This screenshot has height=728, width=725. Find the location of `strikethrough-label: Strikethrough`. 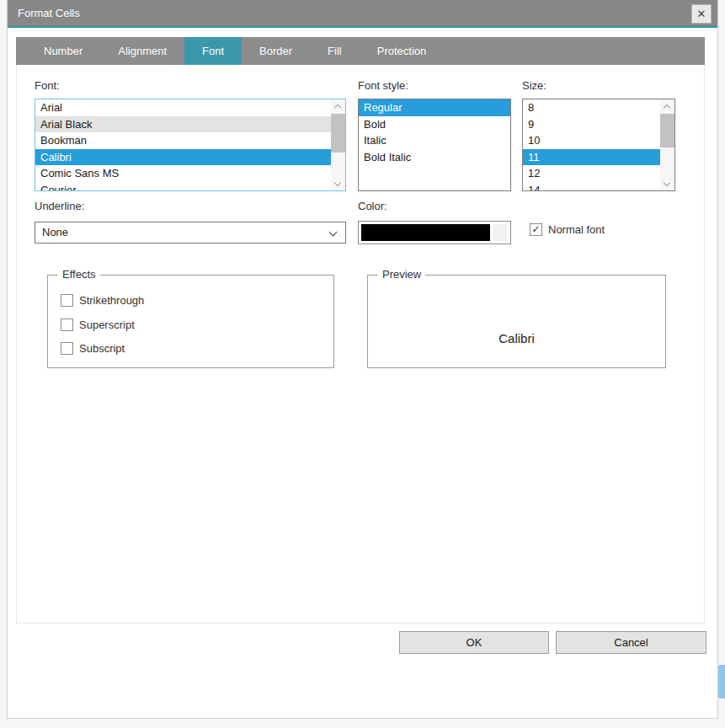

strikethrough-label: Strikethrough is located at coordinates (111, 300).